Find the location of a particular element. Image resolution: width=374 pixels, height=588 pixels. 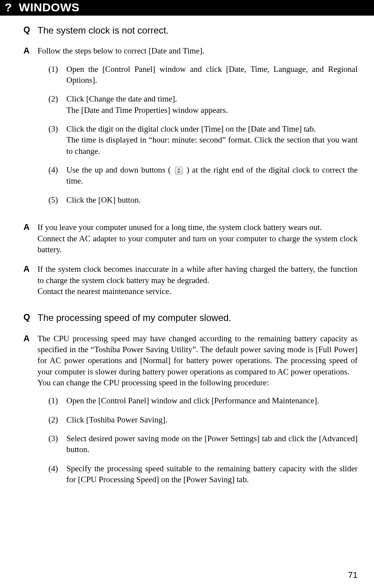

list-item: (5) Click the [OK] button. is located at coordinates (203, 200).